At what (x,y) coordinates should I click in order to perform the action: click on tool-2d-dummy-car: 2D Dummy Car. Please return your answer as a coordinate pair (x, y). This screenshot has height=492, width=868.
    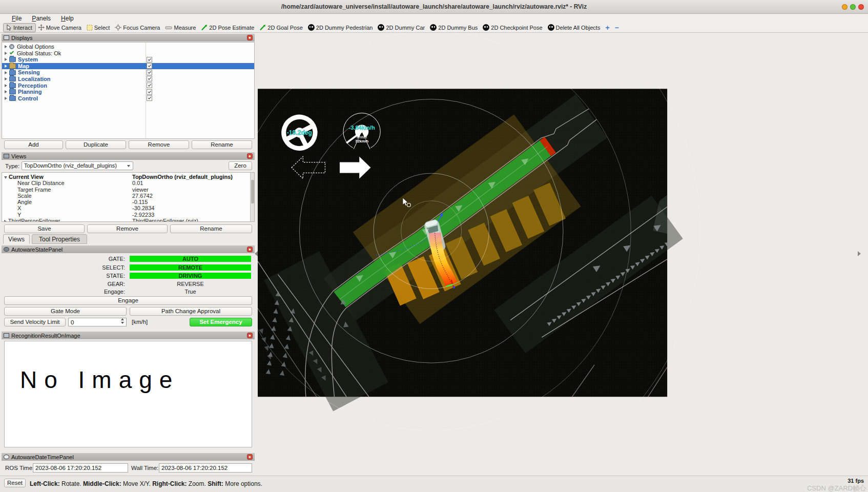
    Looking at the image, I should click on (402, 28).